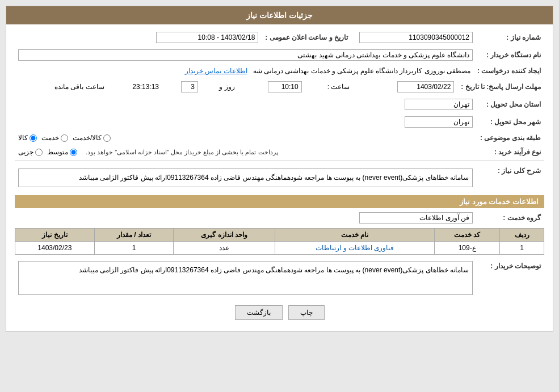 This screenshot has height=392, width=559. Describe the element at coordinates (225, 248) in the screenshot. I see `cell-vahed: عدد` at that location.